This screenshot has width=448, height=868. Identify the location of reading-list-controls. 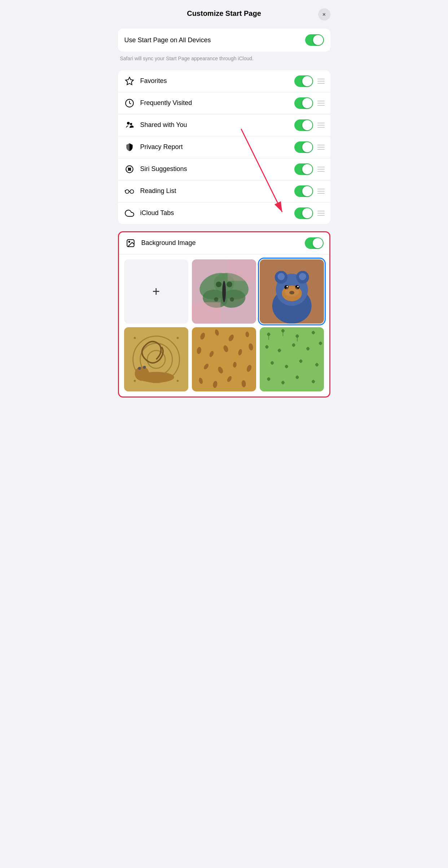
(309, 191).